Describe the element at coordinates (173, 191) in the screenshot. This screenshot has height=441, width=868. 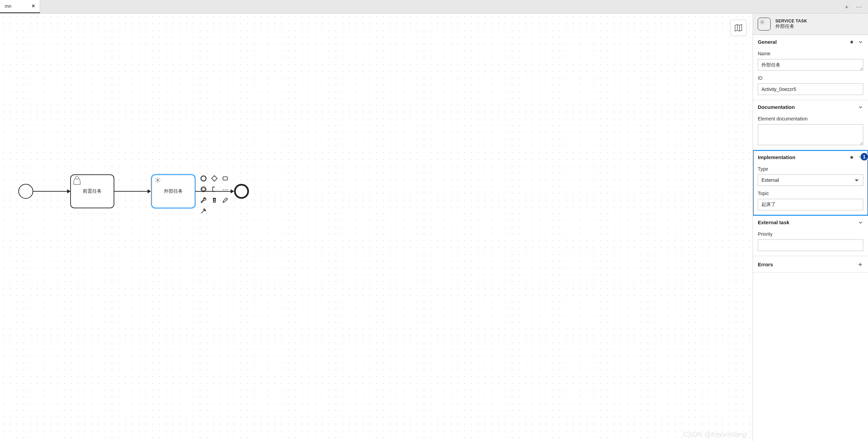
I see `service-task: 外部任务` at that location.